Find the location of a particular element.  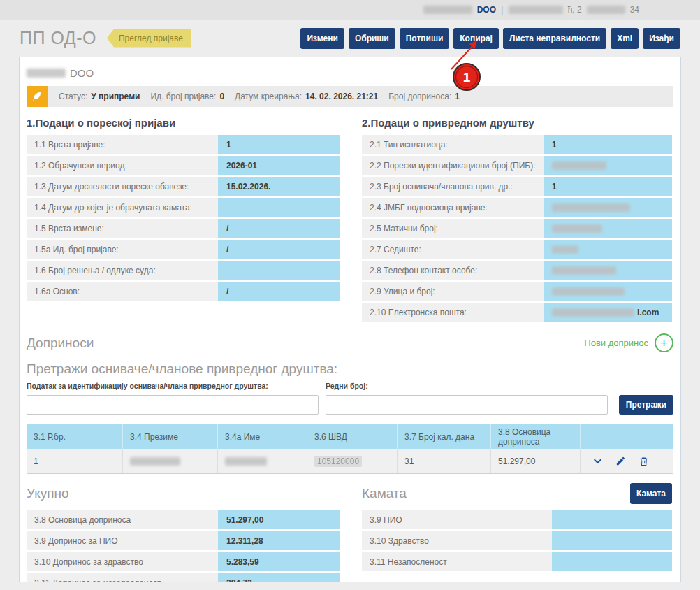

field-value: 51.297,00 is located at coordinates (279, 520).